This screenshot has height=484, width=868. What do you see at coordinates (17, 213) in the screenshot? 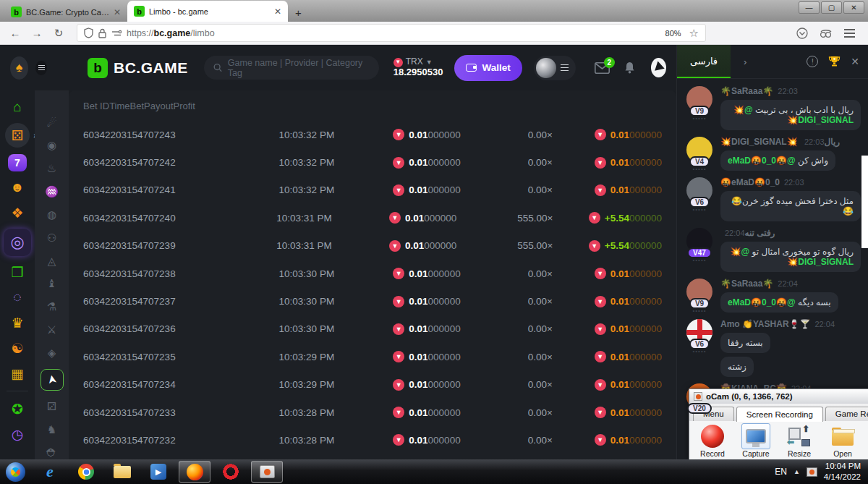
I see `sidebar-item: ❖` at bounding box center [17, 213].